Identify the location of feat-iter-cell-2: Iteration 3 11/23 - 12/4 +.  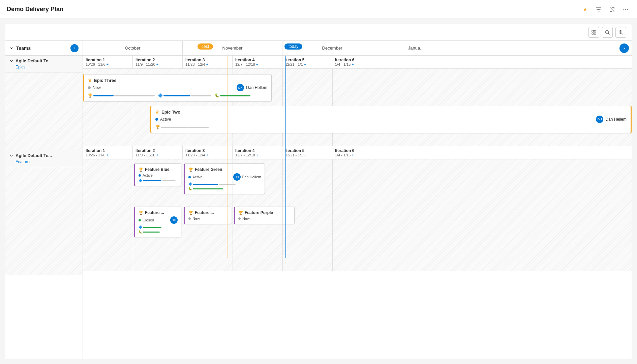
(208, 153).